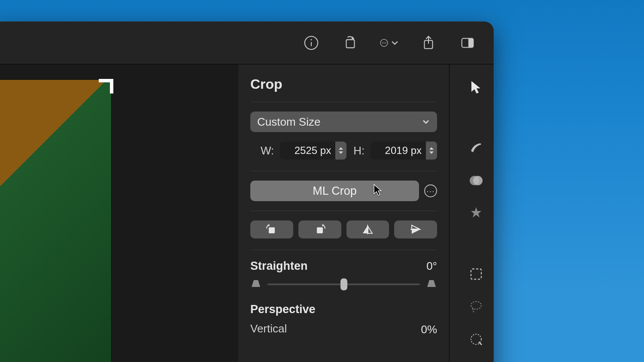 The image size is (644, 362). I want to click on straighten-label: Straighten, so click(279, 266).